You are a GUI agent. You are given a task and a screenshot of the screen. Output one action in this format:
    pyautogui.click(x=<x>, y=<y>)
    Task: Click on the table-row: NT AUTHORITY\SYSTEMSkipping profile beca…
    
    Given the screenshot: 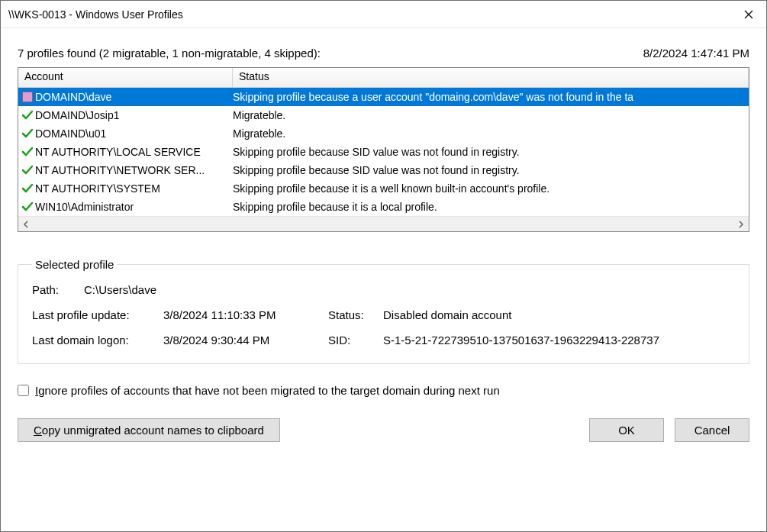 What is the action you would take?
    pyautogui.click(x=383, y=189)
    